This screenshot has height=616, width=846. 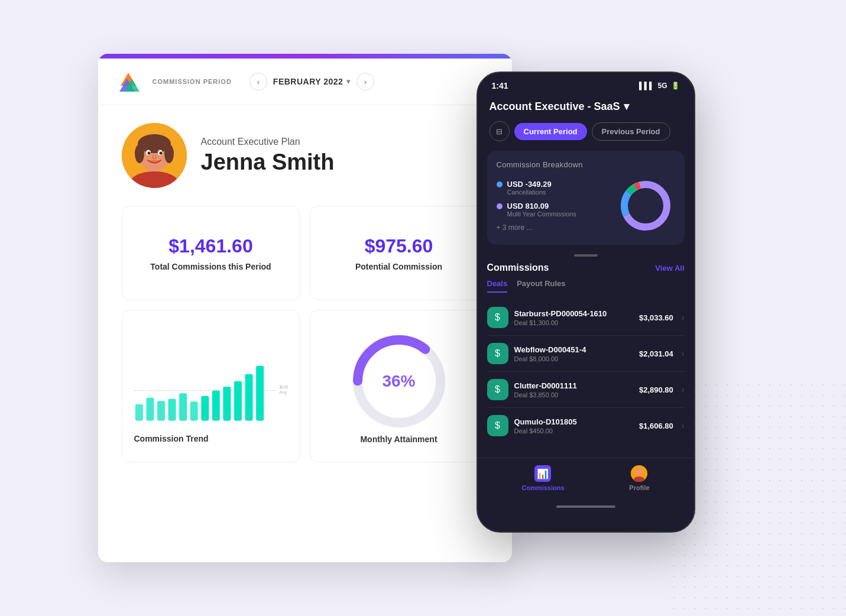 What do you see at coordinates (248, 416) in the screenshot?
I see `svg-text: N` at bounding box center [248, 416].